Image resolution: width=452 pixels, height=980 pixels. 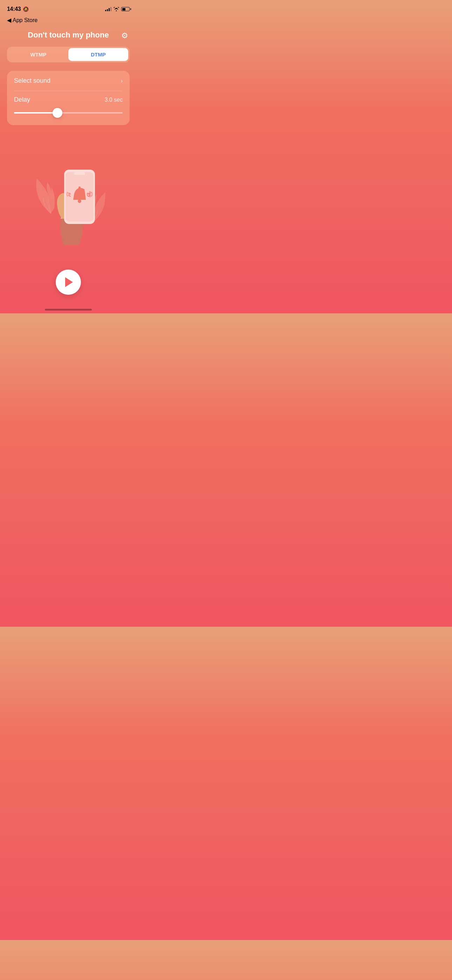 I want to click on status-time: 14:43, so click(x=14, y=9).